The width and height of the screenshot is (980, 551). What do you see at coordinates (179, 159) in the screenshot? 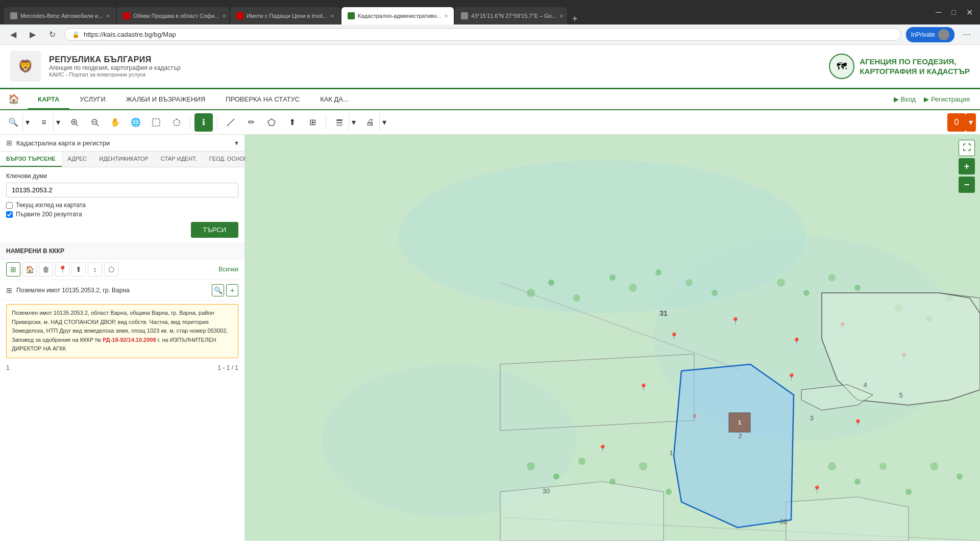
I see `tab-star-ident: СТАР ИДЕНТ.` at bounding box center [179, 159].